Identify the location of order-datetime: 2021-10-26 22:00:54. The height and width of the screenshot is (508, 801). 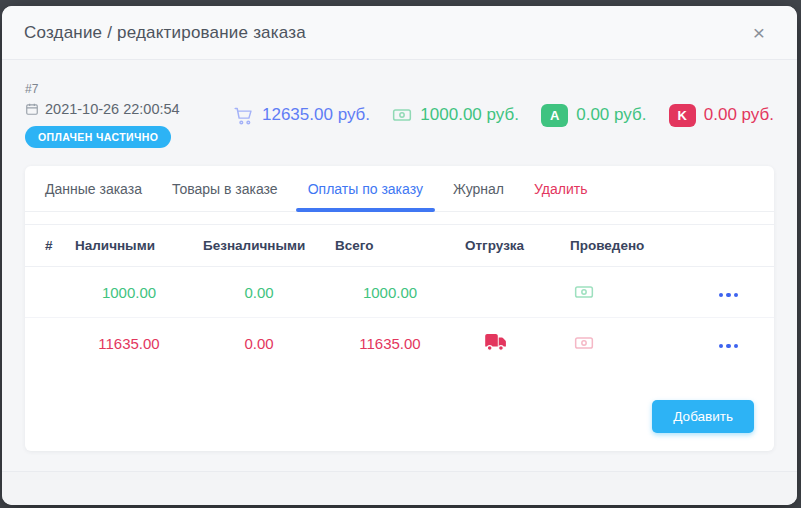
(112, 109).